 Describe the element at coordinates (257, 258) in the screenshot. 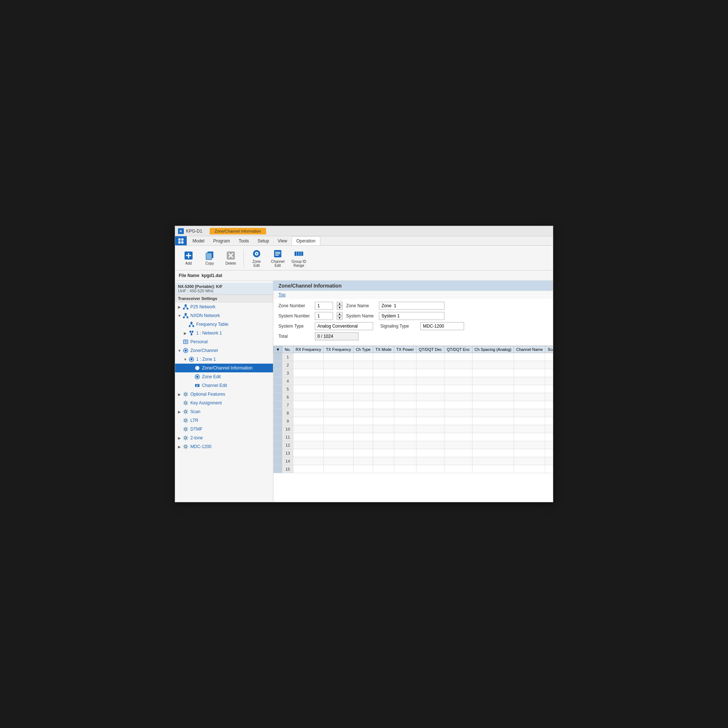

I see `zone-edit-button: ZoneEdit` at that location.